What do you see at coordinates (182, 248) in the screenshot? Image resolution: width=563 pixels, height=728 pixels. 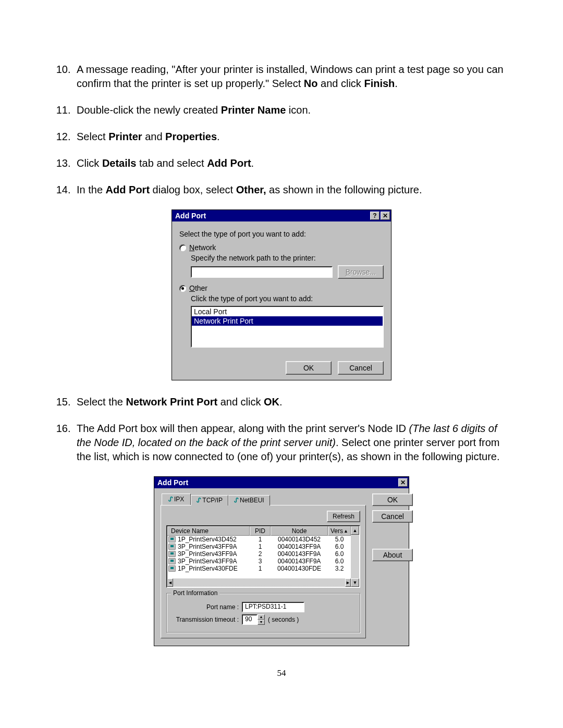 I see `radio-network` at bounding box center [182, 248].